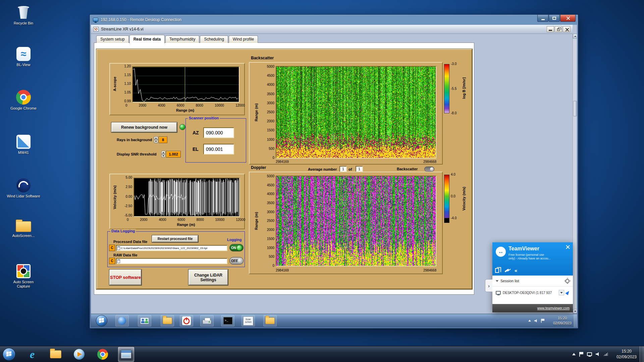  Describe the element at coordinates (103, 354) in the screenshot. I see `taskbar-chrome-icon` at that location.